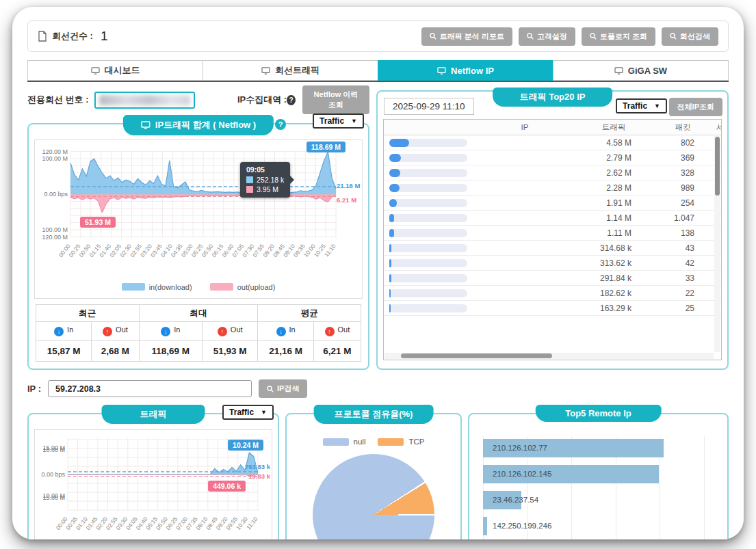 The image size is (756, 549). What do you see at coordinates (553, 143) in the screenshot?
I see `table-row: 4.58 M 802` at bounding box center [553, 143].